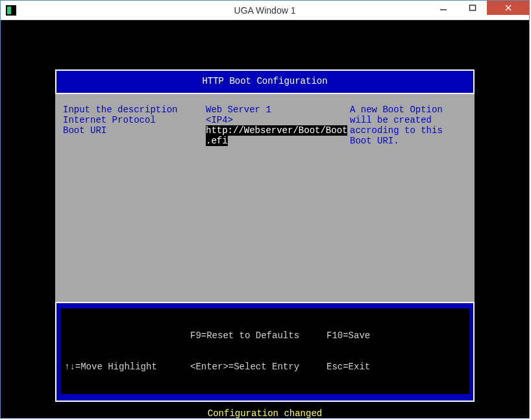  I want to click on footer-col1: ↑↓=Move Highlight, so click(125, 351).